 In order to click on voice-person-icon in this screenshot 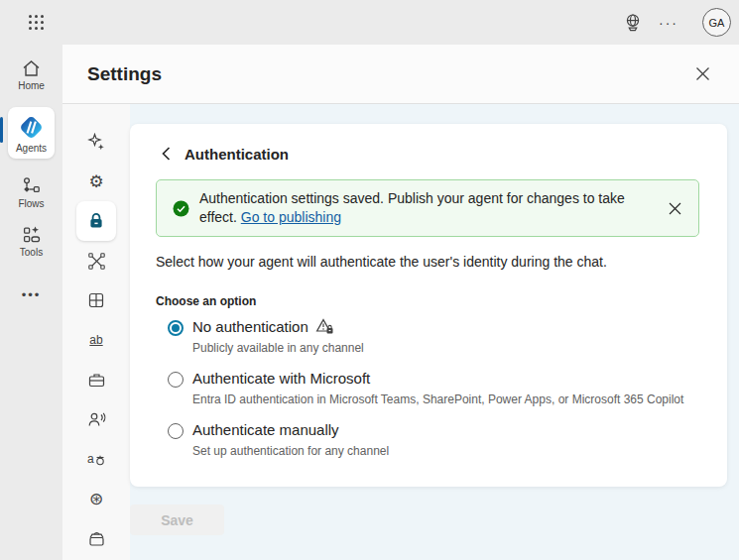, I will do `click(97, 420)`.